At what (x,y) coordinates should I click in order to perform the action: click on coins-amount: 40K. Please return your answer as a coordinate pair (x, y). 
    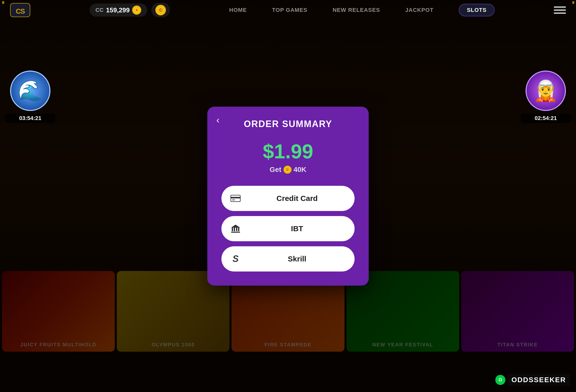
    Looking at the image, I should click on (300, 170).